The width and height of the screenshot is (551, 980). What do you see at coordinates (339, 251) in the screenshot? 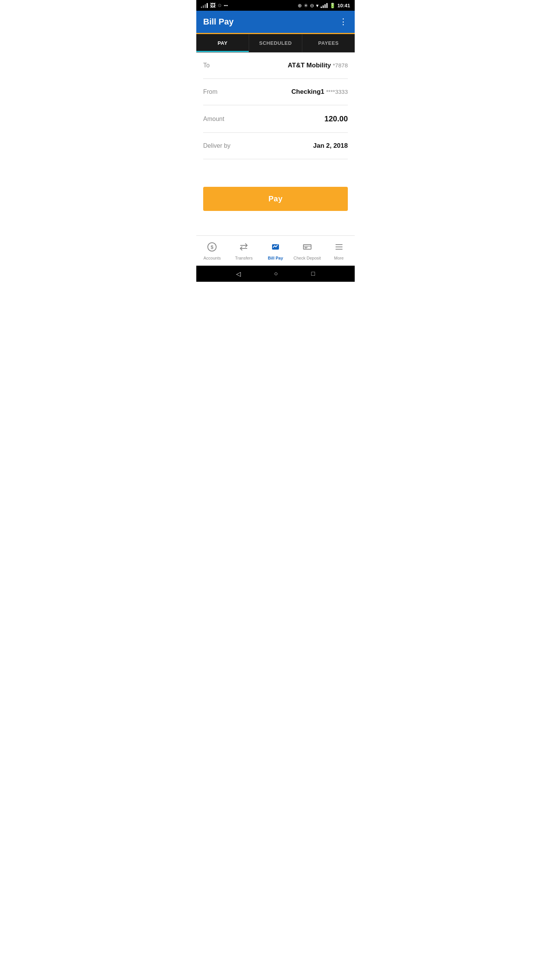
I see `nav-item-more: More` at bounding box center [339, 251].